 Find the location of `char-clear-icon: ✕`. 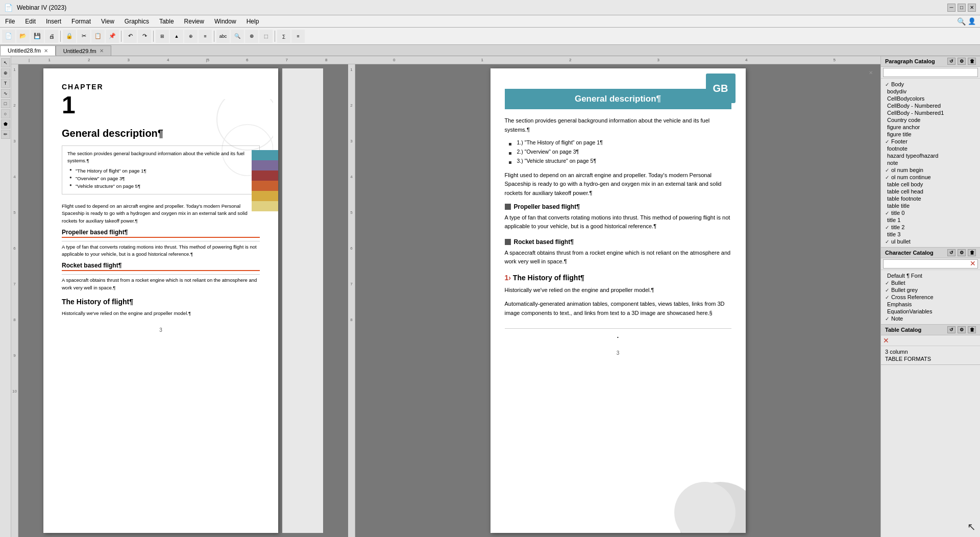

char-clear-icon: ✕ is located at coordinates (973, 263).